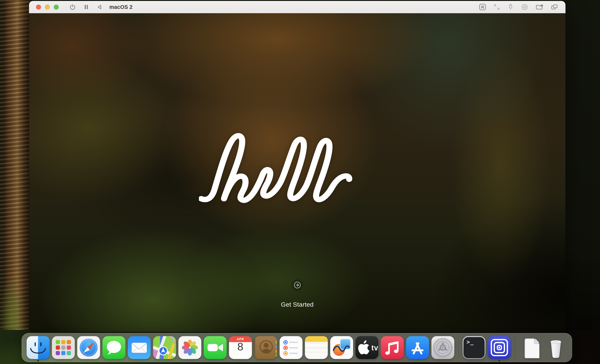 The width and height of the screenshot is (600, 364). Describe the element at coordinates (165, 348) in the screenshot. I see `dock-maps-icon` at that location.